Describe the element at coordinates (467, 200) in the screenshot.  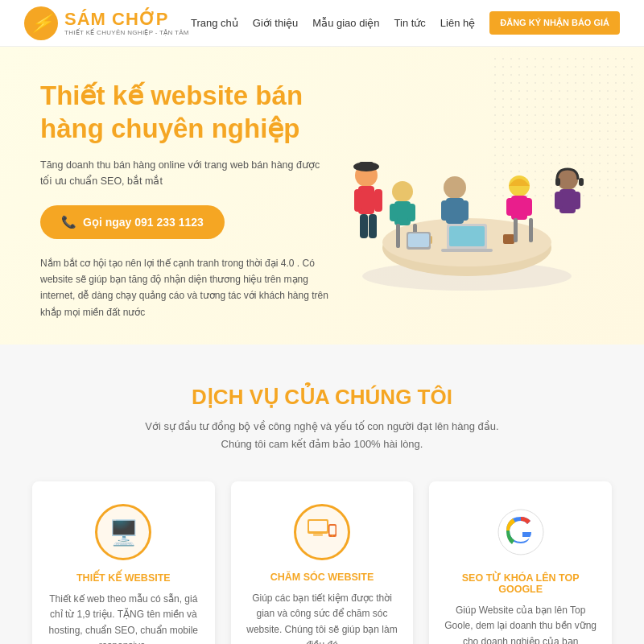
I see `team-svg` at that location.